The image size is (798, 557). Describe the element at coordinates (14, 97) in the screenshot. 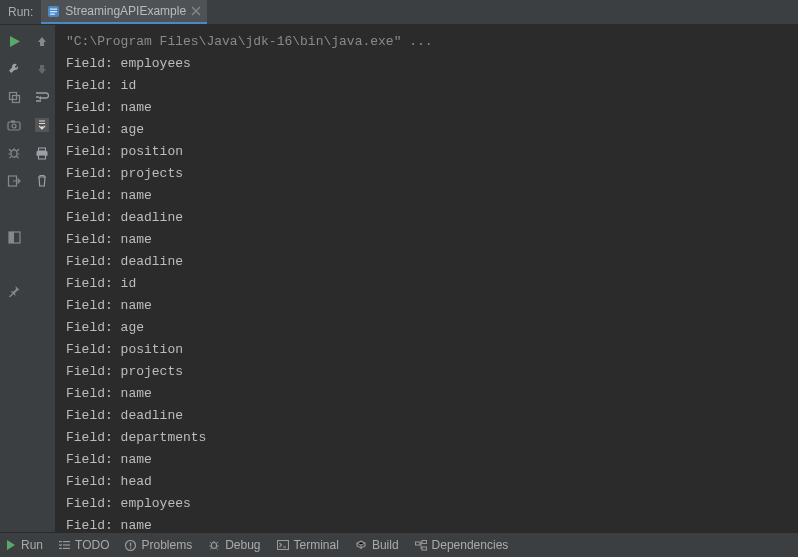

I see `duplicate-icon` at that location.